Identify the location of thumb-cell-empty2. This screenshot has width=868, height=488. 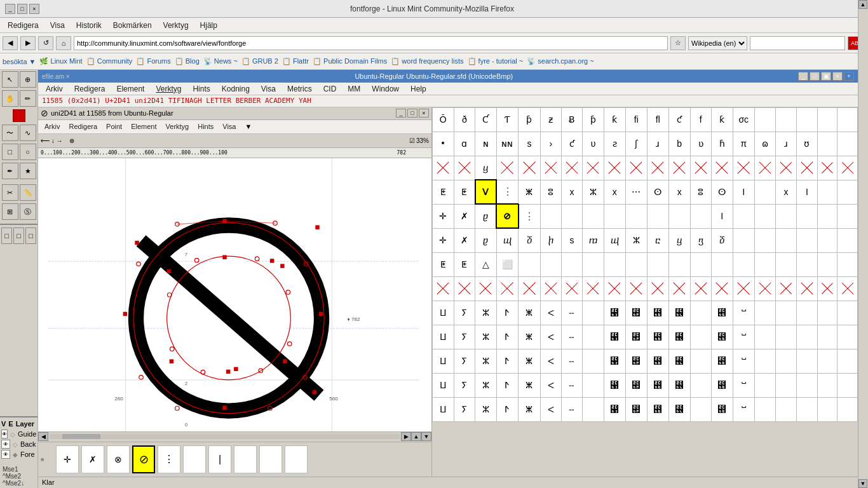
(245, 459).